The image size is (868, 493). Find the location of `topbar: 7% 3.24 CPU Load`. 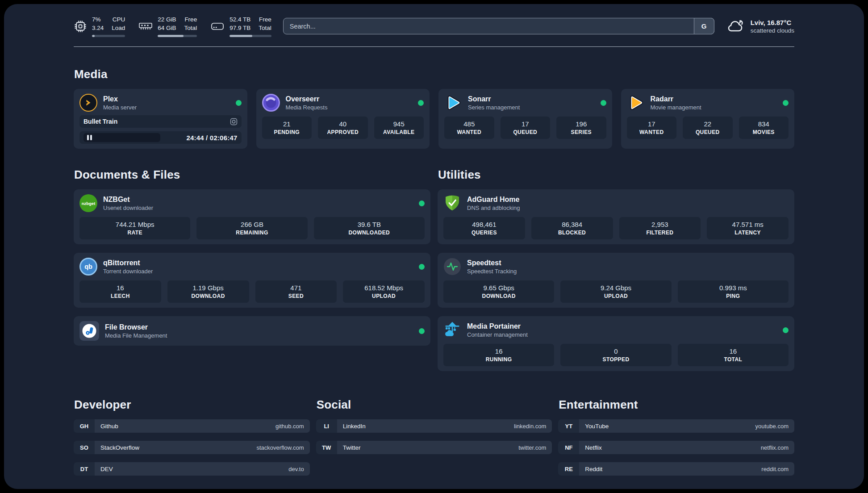

topbar: 7% 3.24 CPU Load is located at coordinates (434, 26).